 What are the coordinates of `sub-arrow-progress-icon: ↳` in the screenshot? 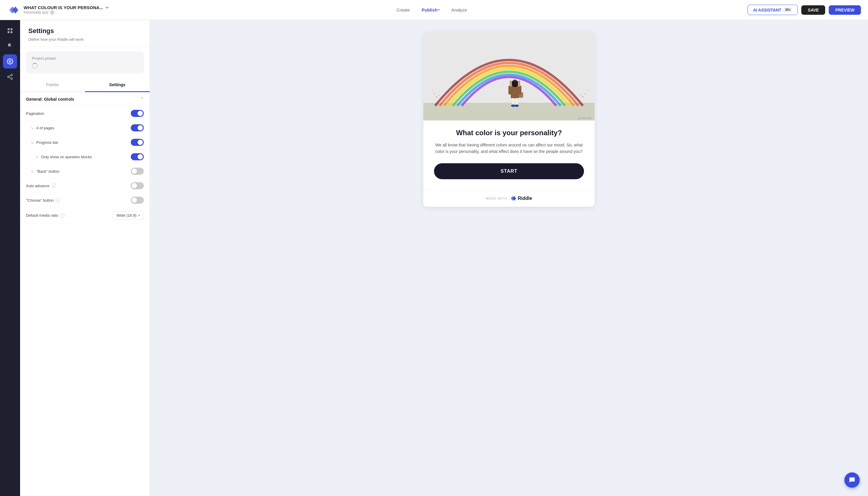 It's located at (32, 142).